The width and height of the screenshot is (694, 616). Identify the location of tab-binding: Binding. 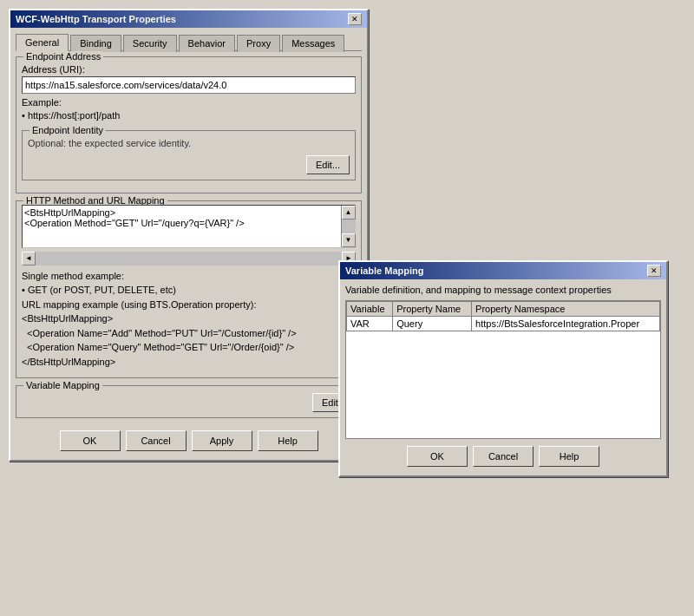
(95, 43).